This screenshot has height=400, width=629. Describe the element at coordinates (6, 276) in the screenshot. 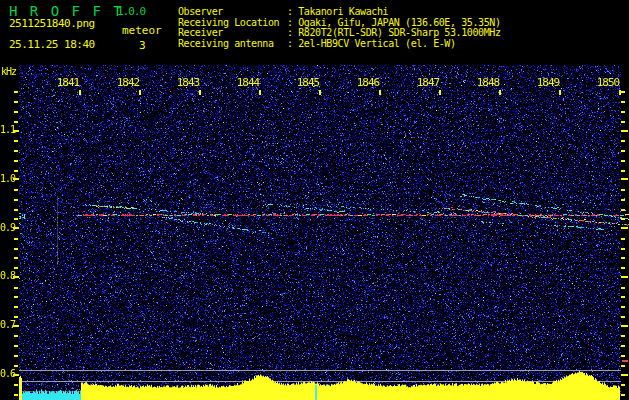

I see `freq-tick-label-0_8: 0.8` at that location.